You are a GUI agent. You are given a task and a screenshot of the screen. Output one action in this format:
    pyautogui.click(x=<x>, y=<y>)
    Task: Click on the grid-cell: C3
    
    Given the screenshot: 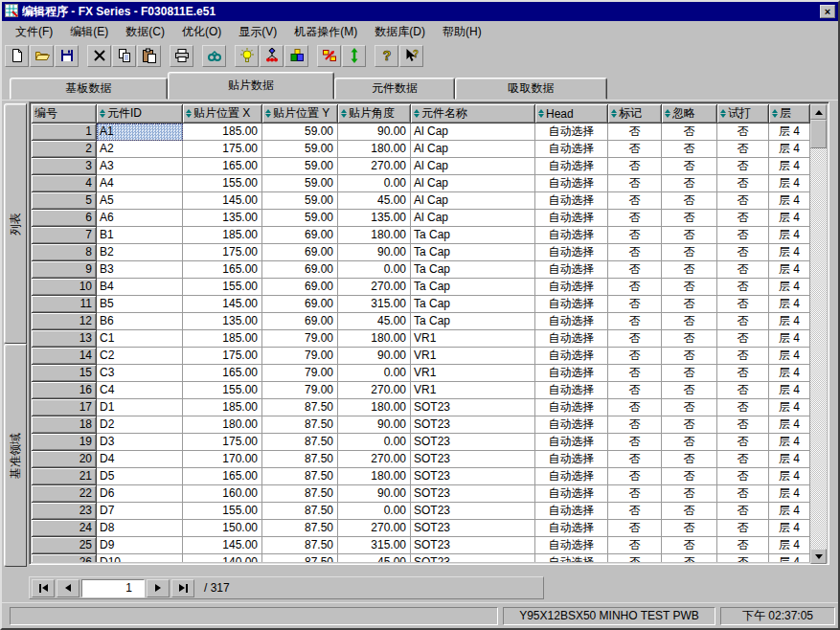 What is the action you would take?
    pyautogui.click(x=140, y=373)
    